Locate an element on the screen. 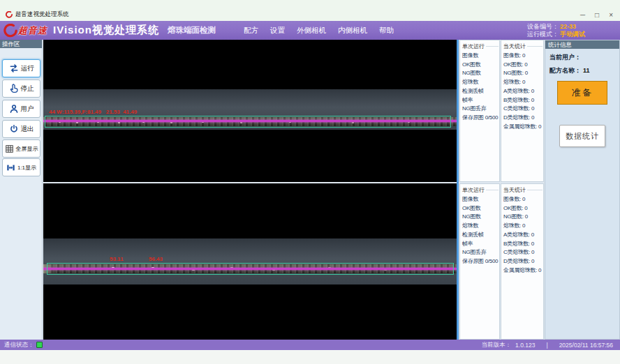  statusbar: 通信状态： 当前版本： 1.0.123 | 2025/02/11 16:57:5… is located at coordinates (310, 344).